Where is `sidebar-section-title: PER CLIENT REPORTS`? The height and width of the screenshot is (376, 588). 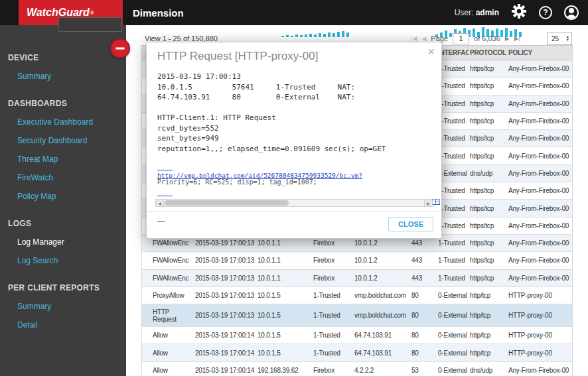 sidebar-section-title: PER CLIENT REPORTS is located at coordinates (63, 286).